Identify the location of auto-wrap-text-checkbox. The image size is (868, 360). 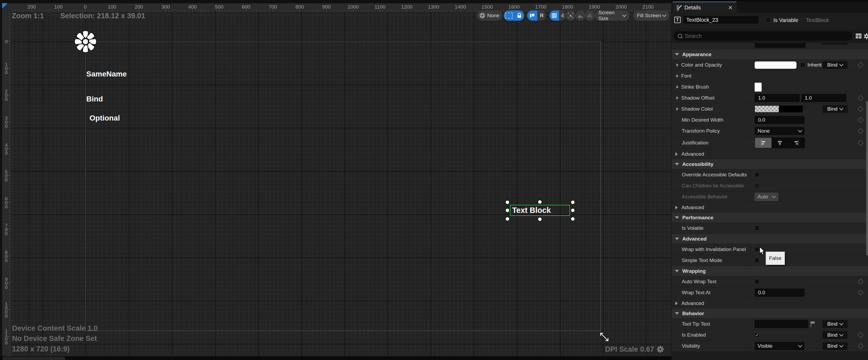
(757, 282).